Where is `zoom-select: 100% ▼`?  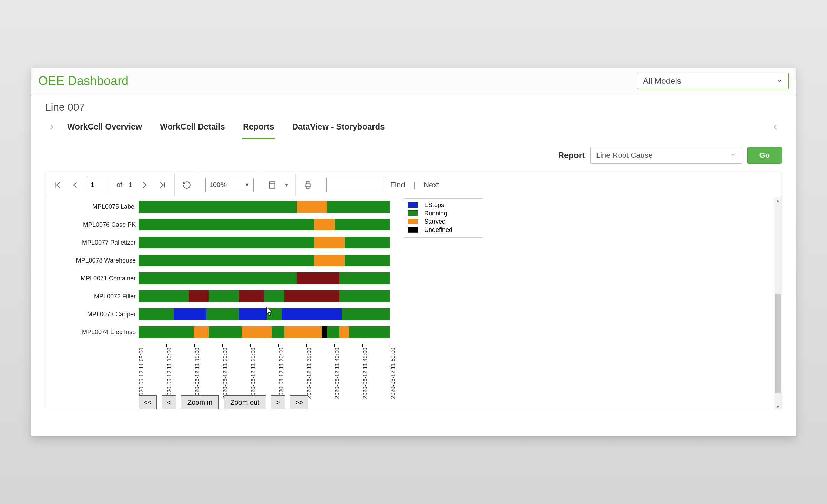 zoom-select: 100% ▼ is located at coordinates (229, 185).